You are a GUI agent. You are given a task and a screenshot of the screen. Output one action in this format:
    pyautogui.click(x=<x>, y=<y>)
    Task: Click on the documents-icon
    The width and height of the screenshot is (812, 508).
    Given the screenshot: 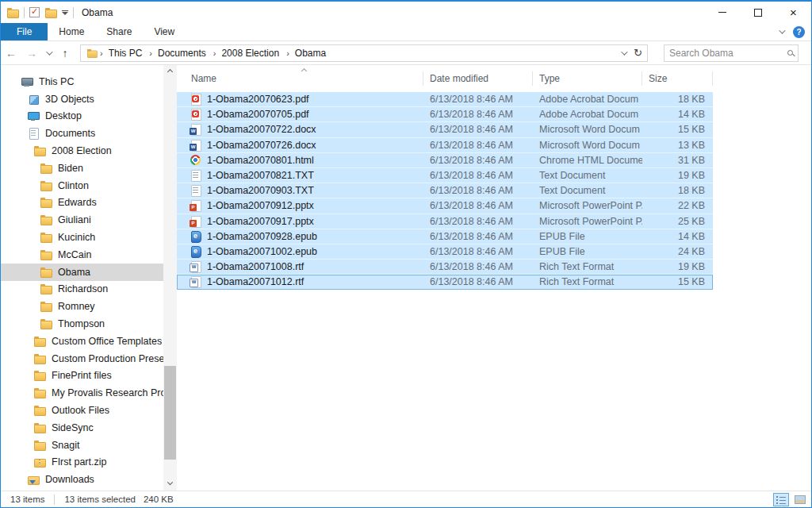 What is the action you would take?
    pyautogui.click(x=33, y=133)
    